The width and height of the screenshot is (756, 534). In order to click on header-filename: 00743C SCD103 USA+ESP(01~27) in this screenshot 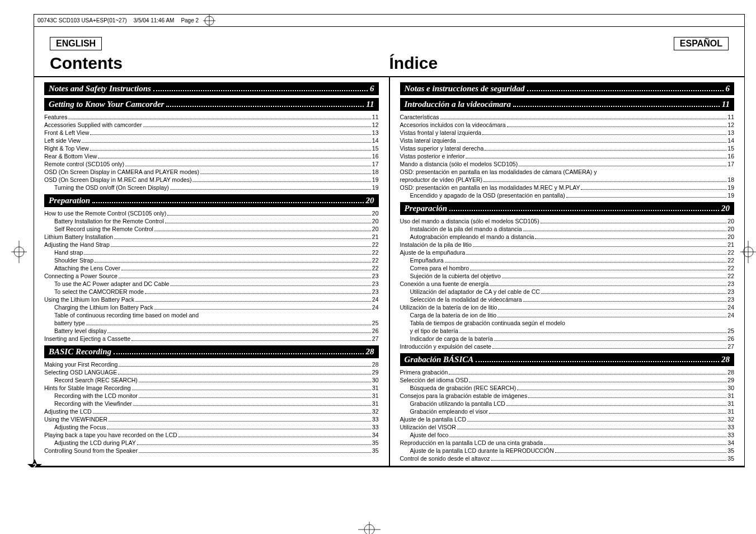, I will do `click(82, 20)`.